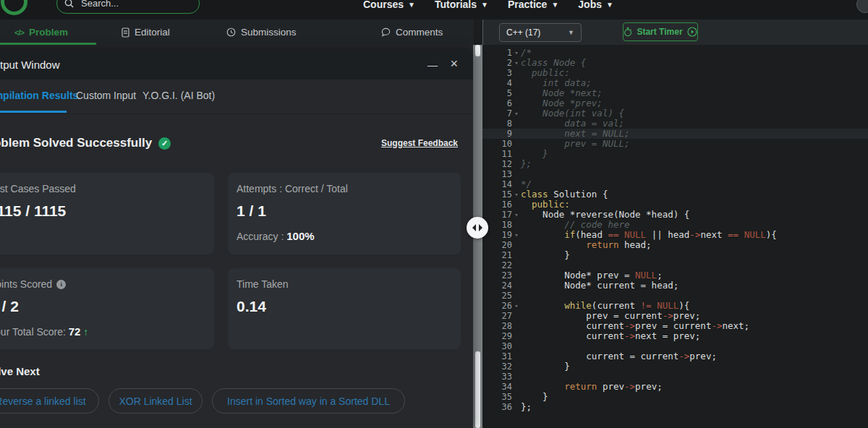  What do you see at coordinates (676, 103) in the screenshot?
I see `code-line: 6 Node *prev;` at bounding box center [676, 103].